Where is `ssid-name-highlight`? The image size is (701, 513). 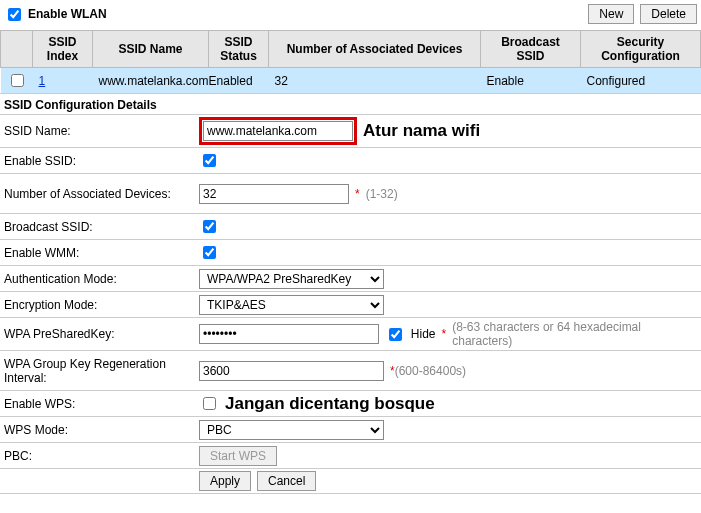
ssid-name-highlight is located at coordinates (278, 131).